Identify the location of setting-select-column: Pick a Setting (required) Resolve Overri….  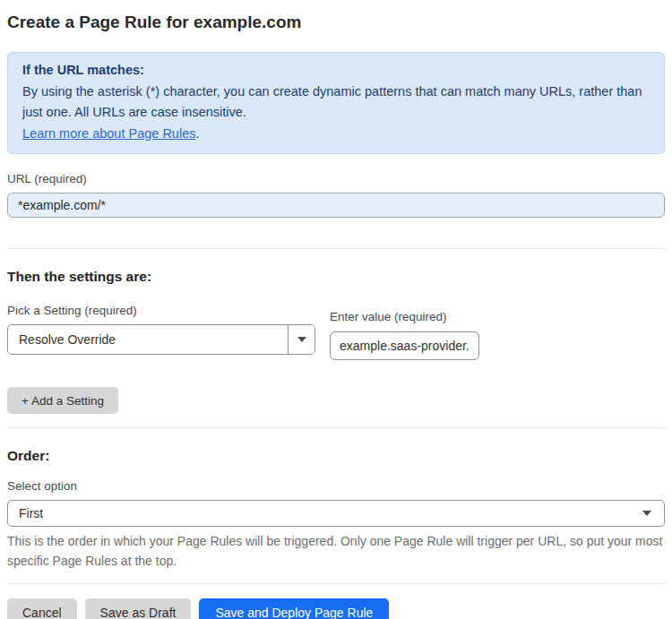
(161, 330).